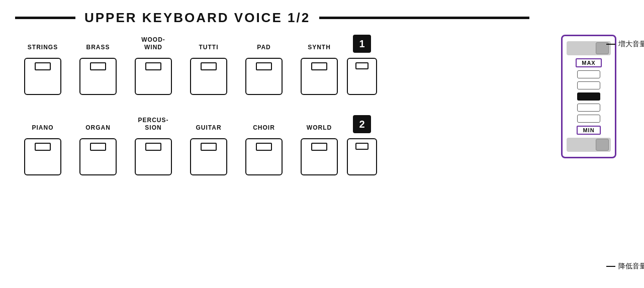 The width and height of the screenshot is (644, 288). What do you see at coordinates (362, 44) in the screenshot?
I see `badge-1: 1` at bounding box center [362, 44].